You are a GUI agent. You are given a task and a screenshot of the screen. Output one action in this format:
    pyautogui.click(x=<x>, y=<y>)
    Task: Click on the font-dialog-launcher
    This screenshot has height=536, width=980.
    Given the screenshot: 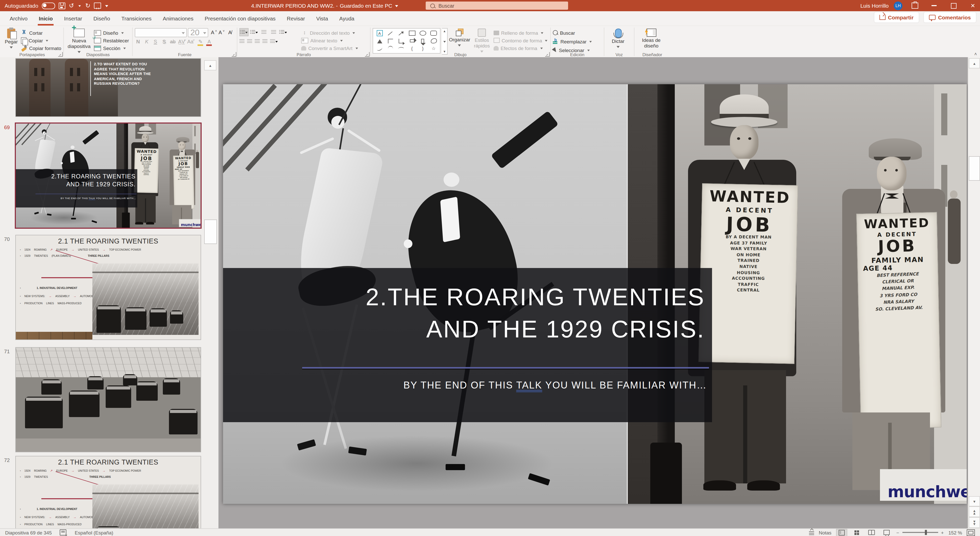 What is the action you would take?
    pyautogui.click(x=234, y=54)
    